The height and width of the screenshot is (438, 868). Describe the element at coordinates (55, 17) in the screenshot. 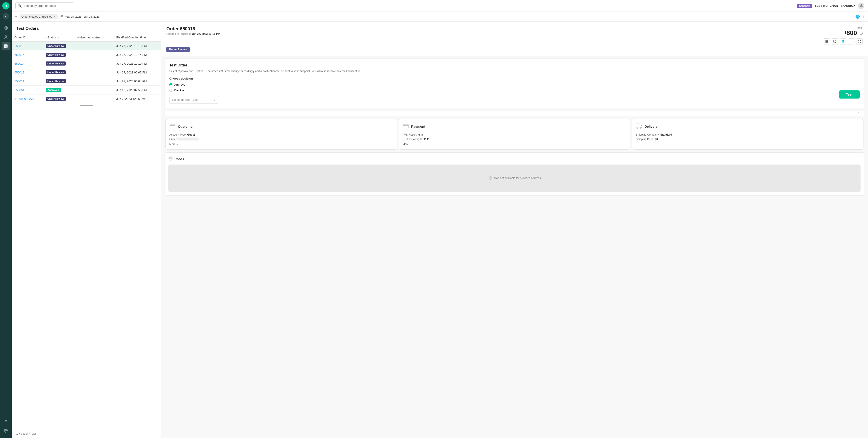

I see `filter-close-icon: ✕` at that location.